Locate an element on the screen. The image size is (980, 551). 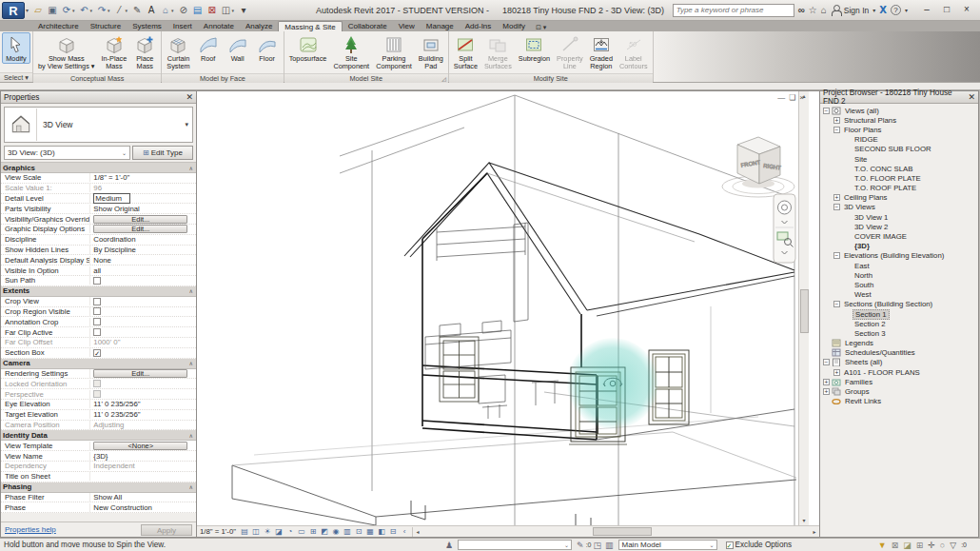
tree-item-section-1: Section 1 is located at coordinates (899, 314).